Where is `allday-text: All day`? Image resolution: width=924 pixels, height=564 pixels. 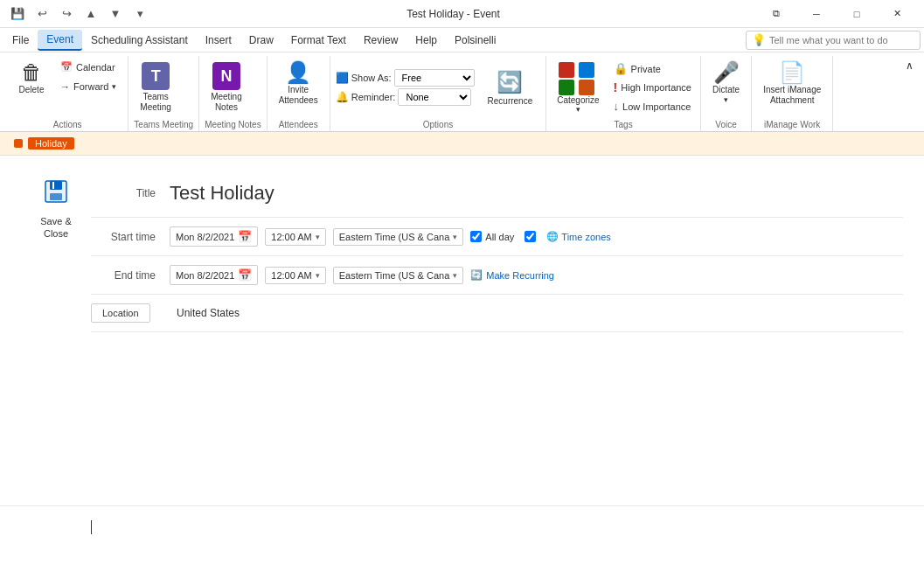 allday-text: All day is located at coordinates (500, 237).